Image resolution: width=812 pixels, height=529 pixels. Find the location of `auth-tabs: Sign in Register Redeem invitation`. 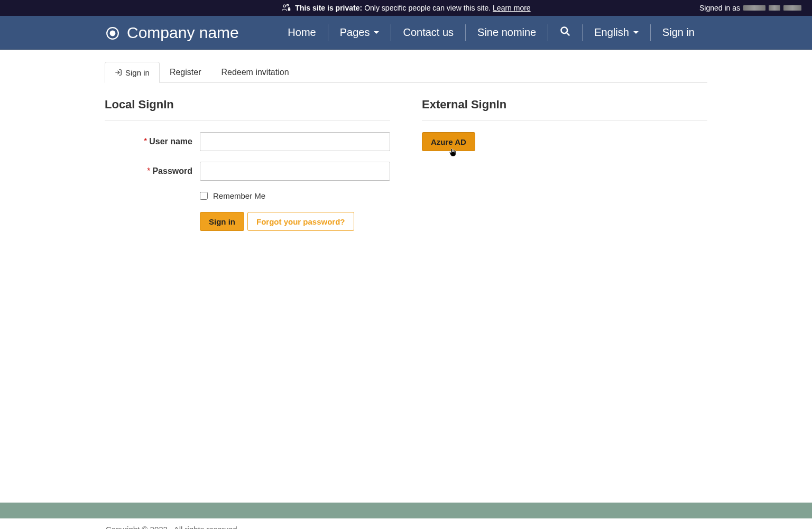

auth-tabs: Sign in Register Redeem invitation is located at coordinates (406, 72).